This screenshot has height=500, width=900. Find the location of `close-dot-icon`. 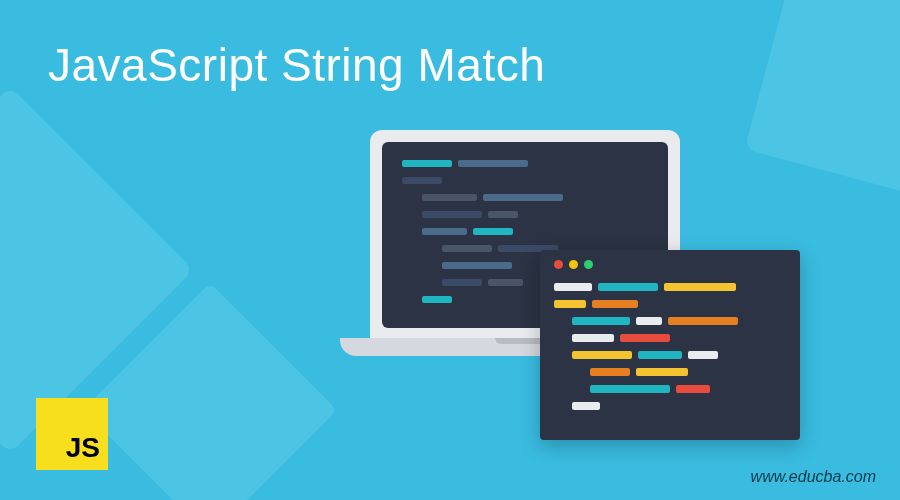

close-dot-icon is located at coordinates (558, 264).